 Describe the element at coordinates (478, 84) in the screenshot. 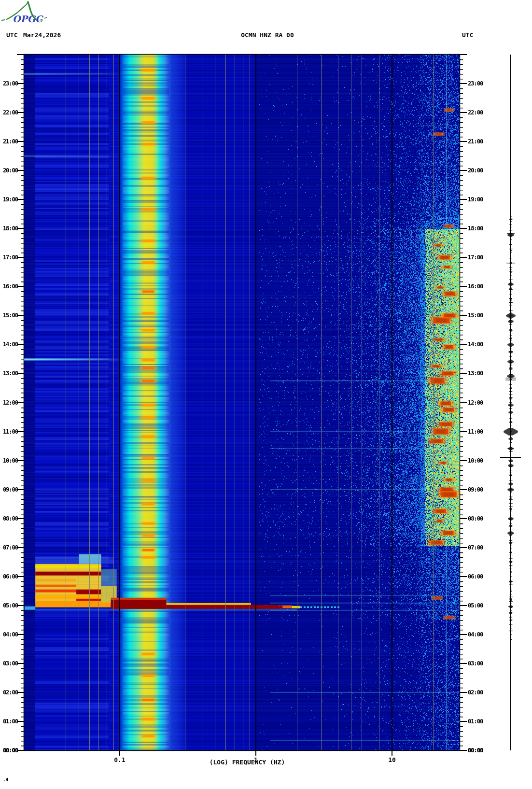

I see `y-tick-label-right: 23:00` at that location.